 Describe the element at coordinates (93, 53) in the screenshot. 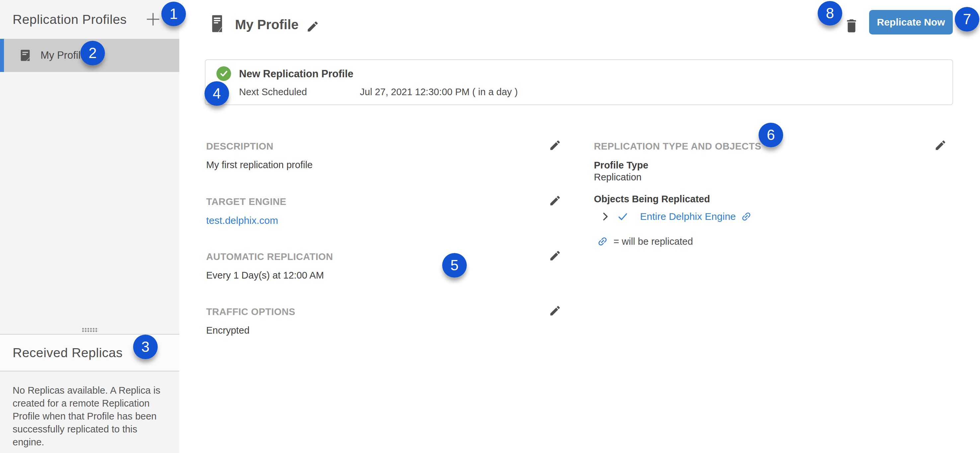

I see `annotation-2: 2` at that location.